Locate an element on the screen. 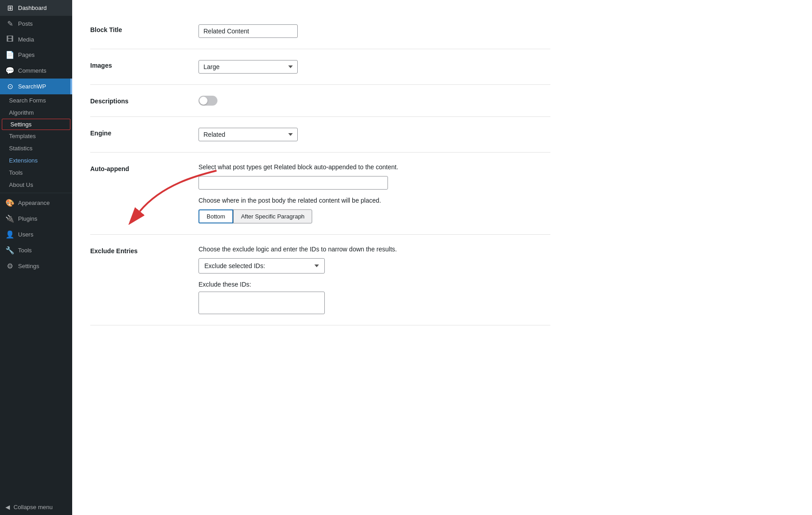 Image resolution: width=812 pixels, height=515 pixels. images-select: Large Medium Small None is located at coordinates (248, 67).